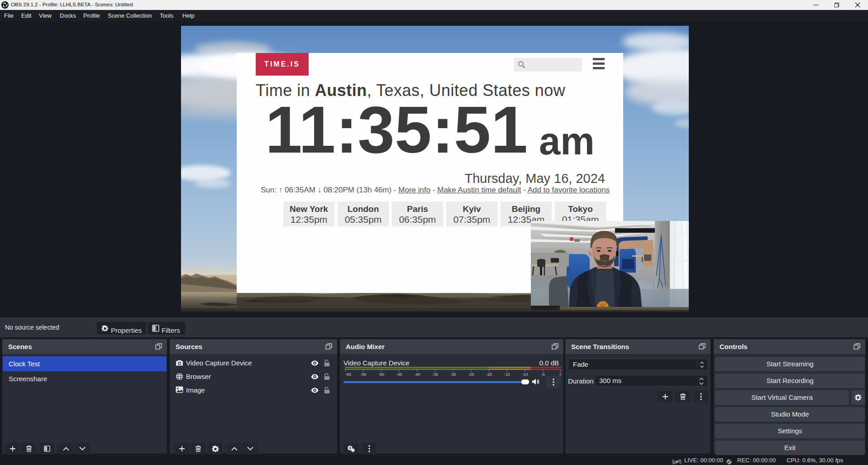 This screenshot has height=465, width=868. I want to click on svg-text: -45, so click(399, 374).